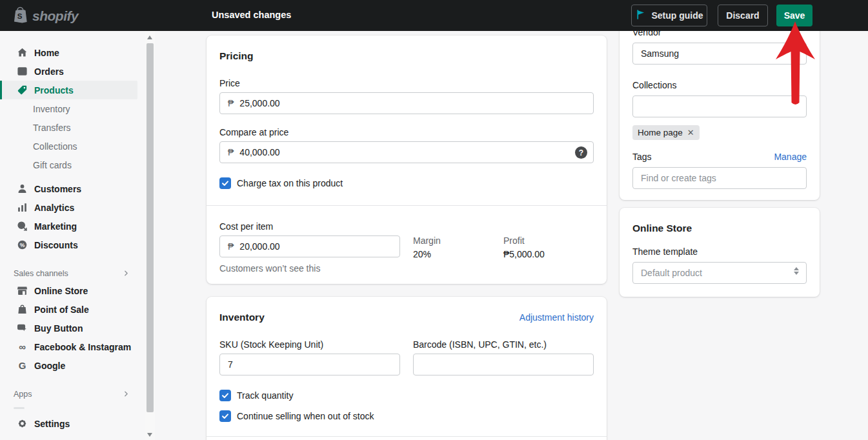  I want to click on price-label: Price, so click(407, 83).